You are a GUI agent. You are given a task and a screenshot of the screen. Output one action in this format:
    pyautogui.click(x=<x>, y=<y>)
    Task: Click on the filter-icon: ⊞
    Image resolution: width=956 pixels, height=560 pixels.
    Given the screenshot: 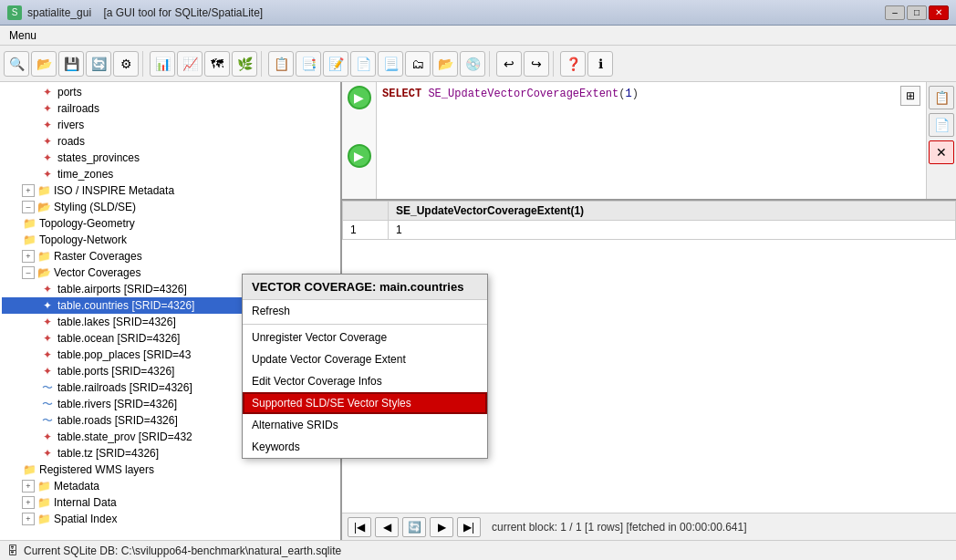 What is the action you would take?
    pyautogui.click(x=910, y=96)
    